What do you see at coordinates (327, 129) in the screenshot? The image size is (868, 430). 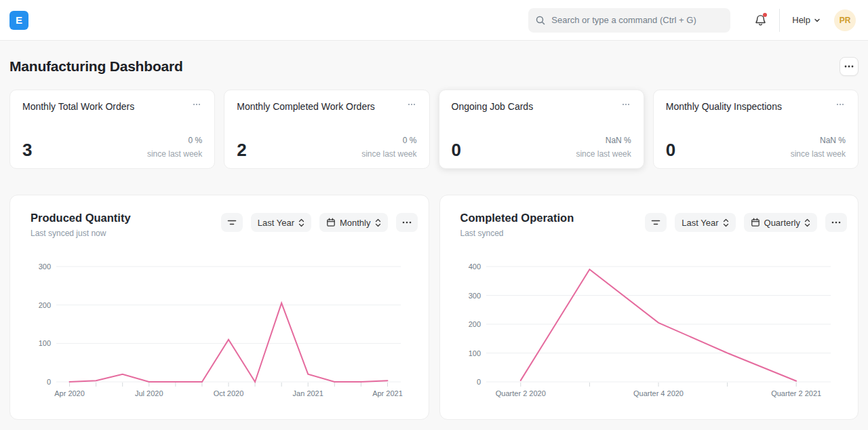 I see `number-card-completed-work-orders: Monthly Completed Work Orders 2 0 % sinc…` at bounding box center [327, 129].